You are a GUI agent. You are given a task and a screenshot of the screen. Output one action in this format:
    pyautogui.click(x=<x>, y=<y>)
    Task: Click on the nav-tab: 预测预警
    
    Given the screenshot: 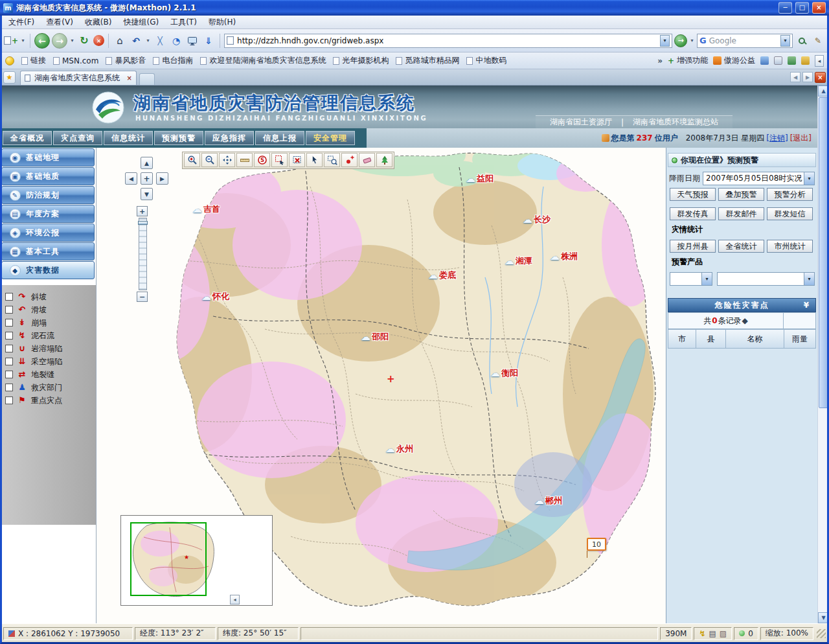 What is the action you would take?
    pyautogui.click(x=179, y=138)
    